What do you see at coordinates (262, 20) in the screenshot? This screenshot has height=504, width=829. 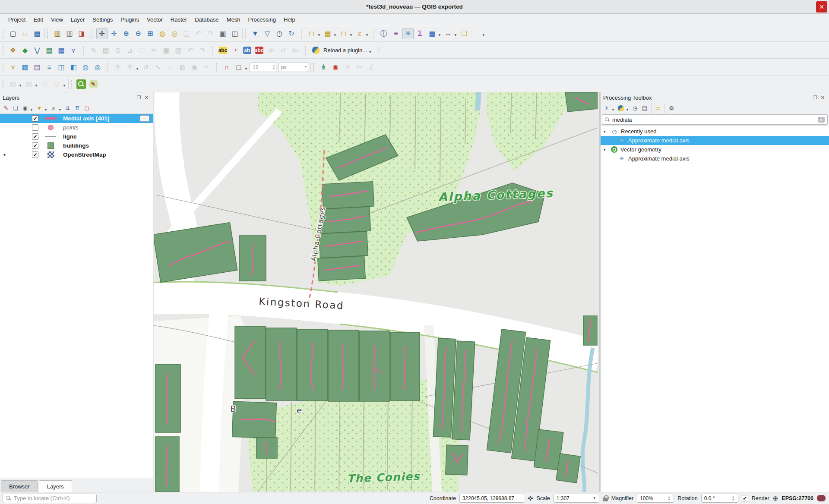 I see `menu-processing: Processing` at bounding box center [262, 20].